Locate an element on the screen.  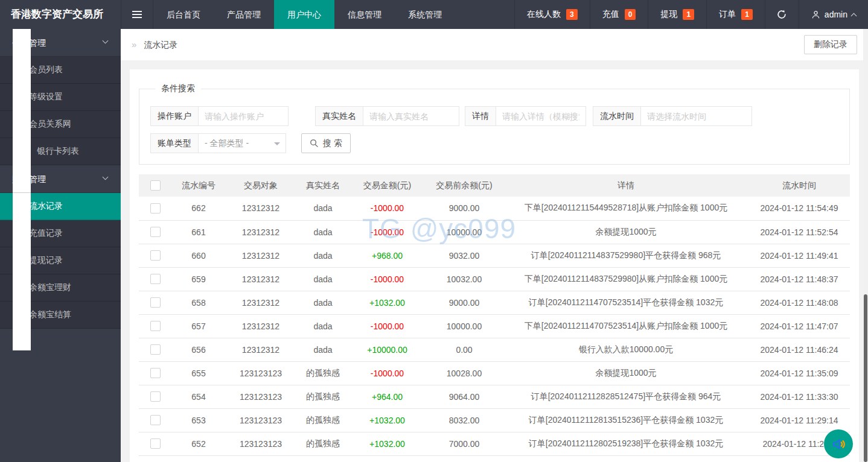
stat-badge: 3 is located at coordinates (572, 14).